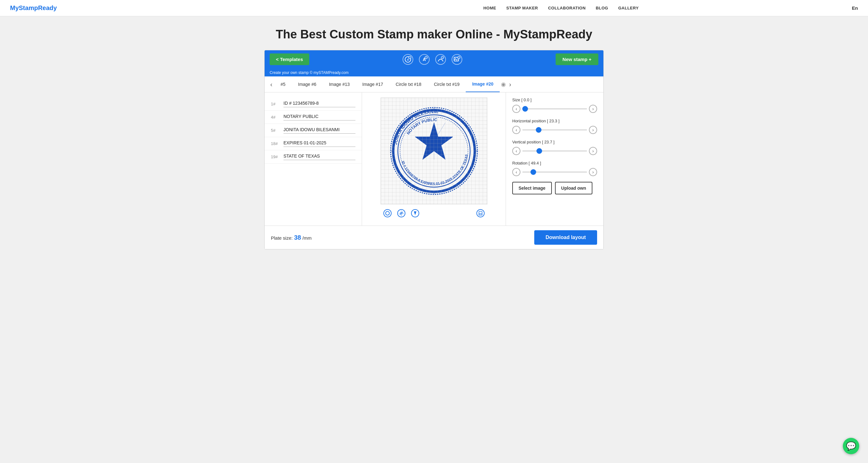  I want to click on h-pos-decrease-btn: ‹, so click(516, 130).